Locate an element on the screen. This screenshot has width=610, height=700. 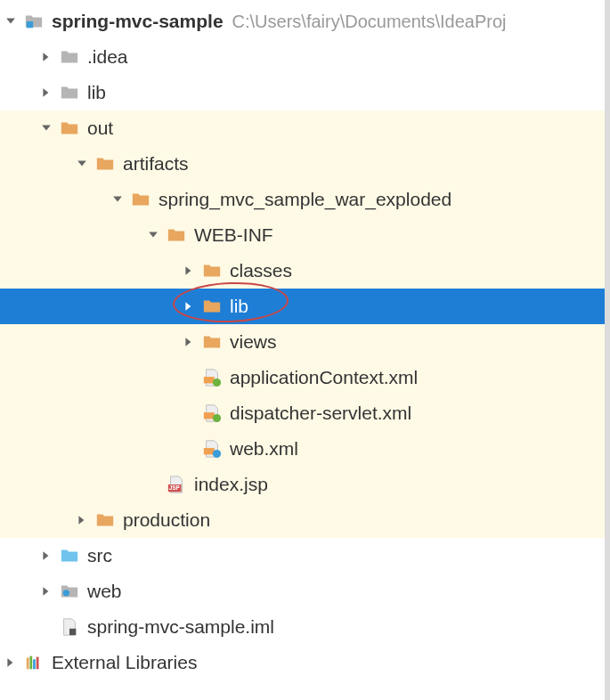
tree-row-appcontext: applicationContext.xml is located at coordinates (305, 378).